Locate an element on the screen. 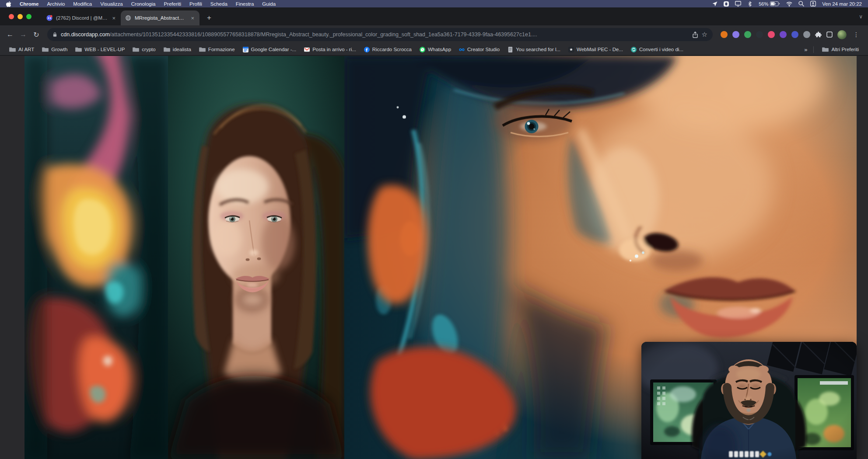 This screenshot has width=868, height=459. bookmark-label: AI ART is located at coordinates (26, 49).